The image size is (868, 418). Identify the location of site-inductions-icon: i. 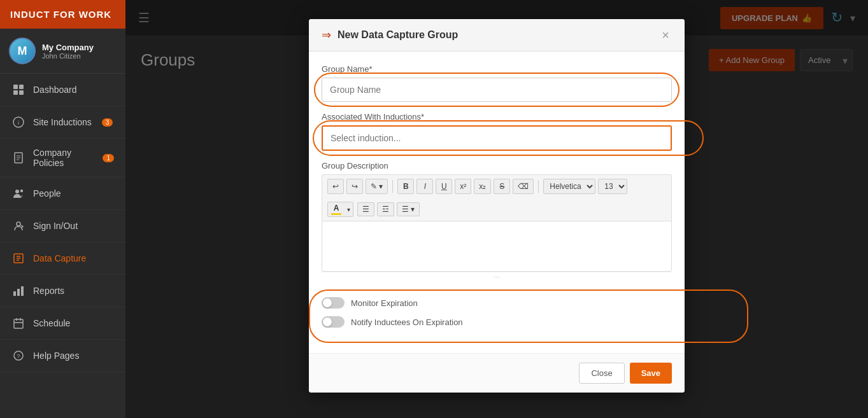
(18, 122).